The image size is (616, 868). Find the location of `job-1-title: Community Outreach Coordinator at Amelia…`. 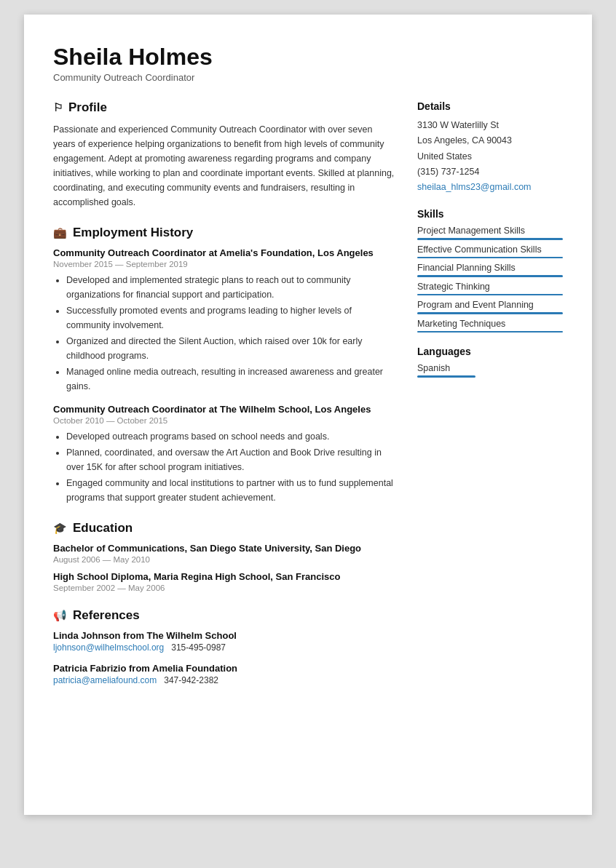

job-1-title: Community Outreach Coordinator at Amelia… is located at coordinates (224, 253).